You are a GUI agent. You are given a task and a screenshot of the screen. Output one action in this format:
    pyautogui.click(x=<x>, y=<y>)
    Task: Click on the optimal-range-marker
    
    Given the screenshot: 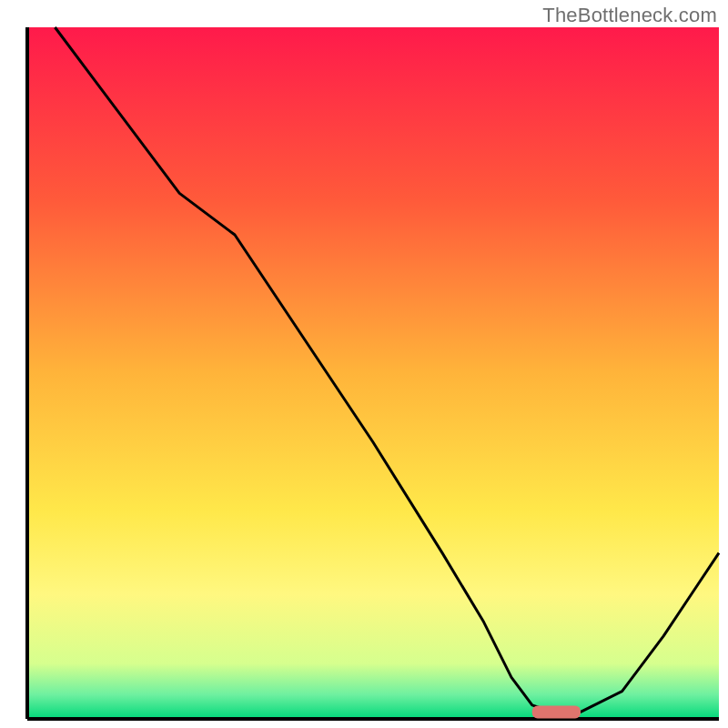 What is the action you would take?
    pyautogui.click(x=557, y=712)
    